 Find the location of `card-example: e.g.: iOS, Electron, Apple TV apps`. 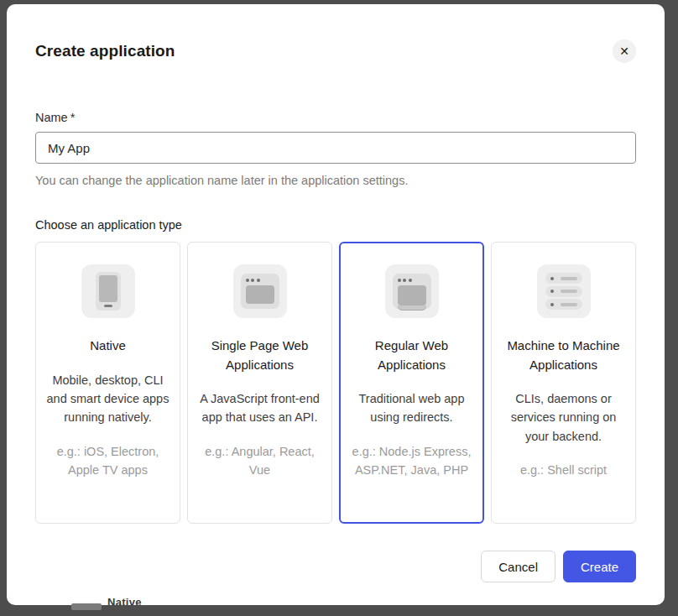

card-example: e.g.: iOS, Electron, Apple TV apps is located at coordinates (107, 462).